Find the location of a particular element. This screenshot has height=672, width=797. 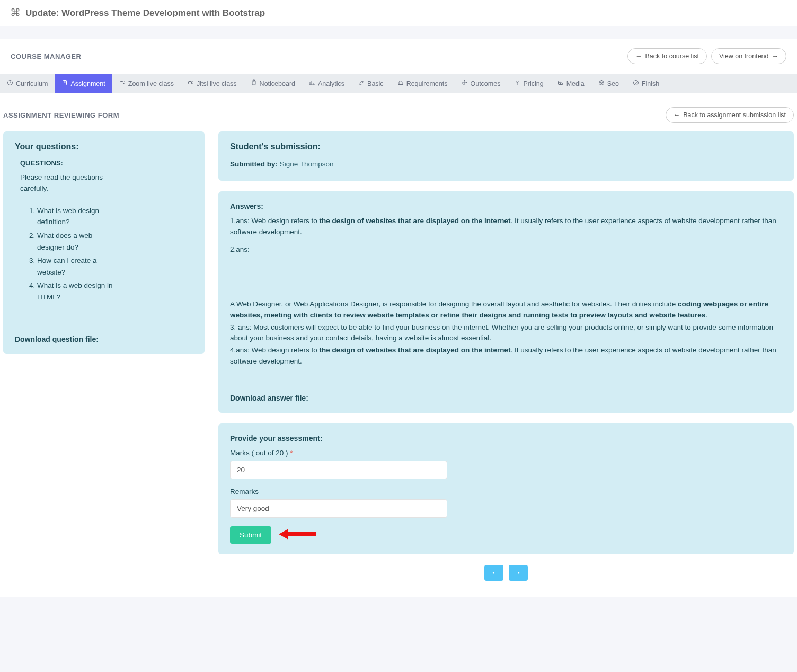

tab-basic: Basic is located at coordinates (371, 84).